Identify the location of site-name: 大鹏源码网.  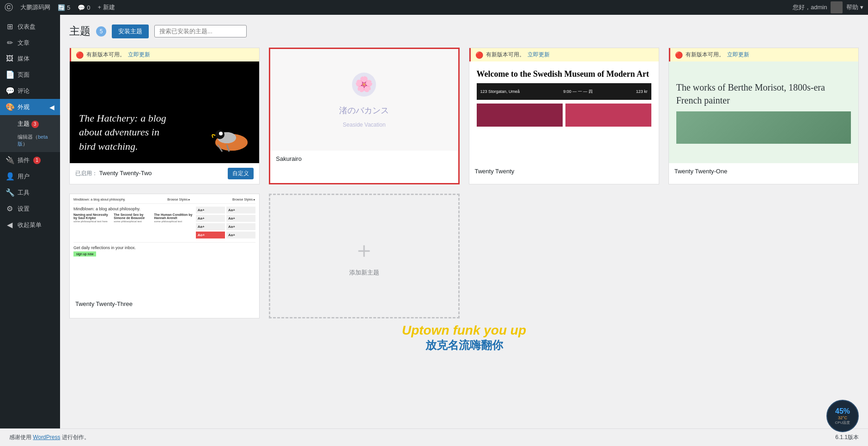
(35, 7).